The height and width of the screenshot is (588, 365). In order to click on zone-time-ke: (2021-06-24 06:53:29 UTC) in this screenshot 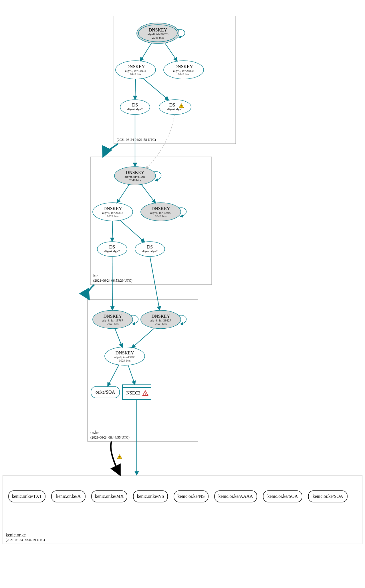, I will do `click(113, 281)`.